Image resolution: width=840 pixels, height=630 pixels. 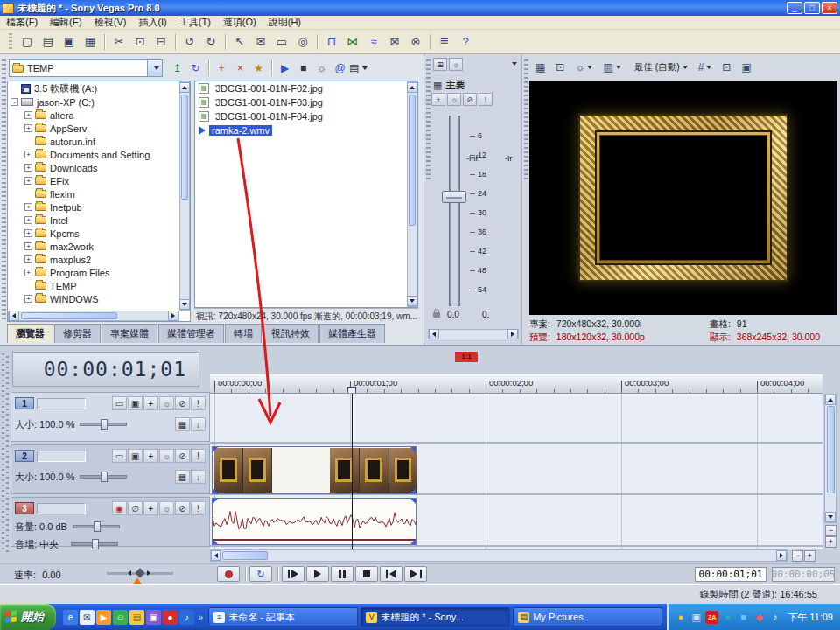 What do you see at coordinates (94, 168) in the screenshot?
I see `tree-item: +Downloads` at bounding box center [94, 168].